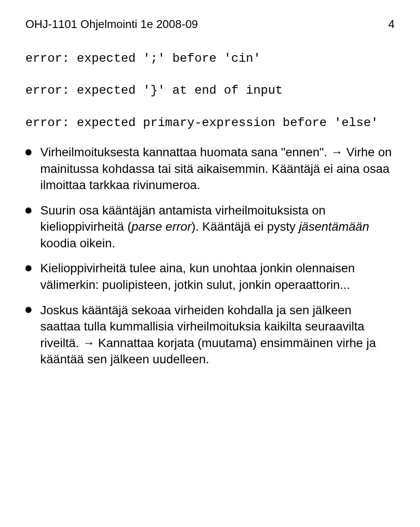 The image size is (420, 527). Describe the element at coordinates (210, 169) in the screenshot. I see `bullet-item-1: Virheilmoituksesta kannattaa huomata san…` at that location.